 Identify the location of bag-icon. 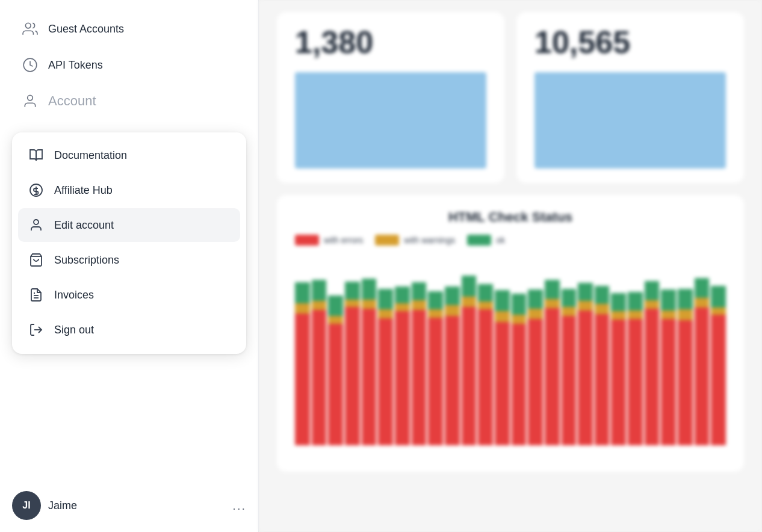
(36, 260).